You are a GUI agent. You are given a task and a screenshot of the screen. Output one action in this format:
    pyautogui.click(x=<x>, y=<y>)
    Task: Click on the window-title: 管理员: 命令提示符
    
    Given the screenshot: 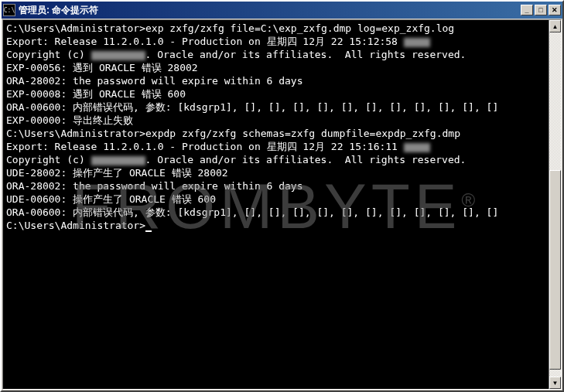 What is the action you would take?
    pyautogui.click(x=269, y=11)
    